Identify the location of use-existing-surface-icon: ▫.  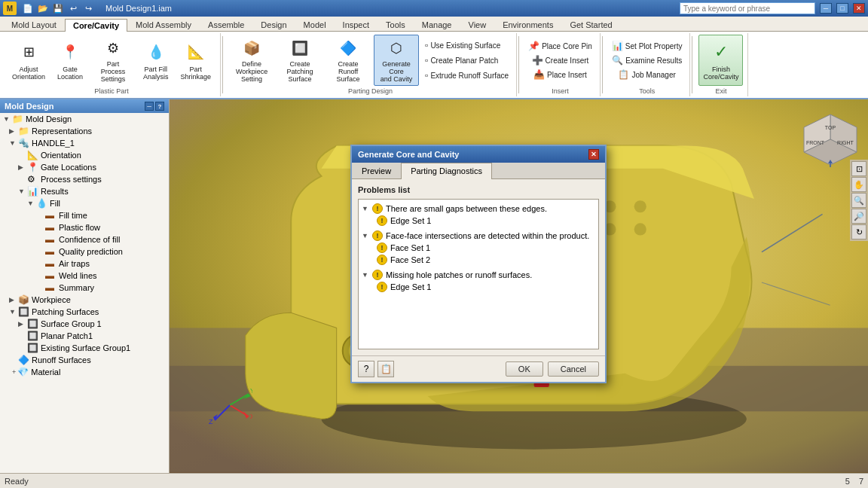
(426, 45).